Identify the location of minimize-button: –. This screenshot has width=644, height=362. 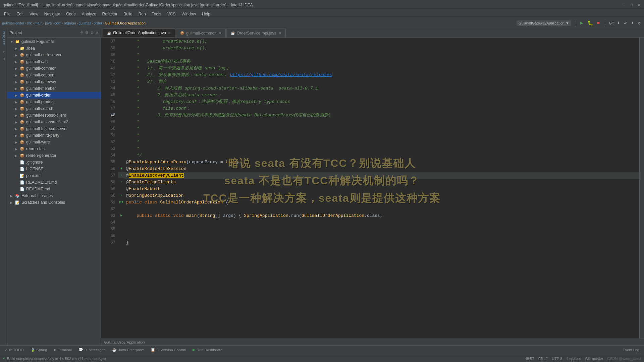
(624, 5).